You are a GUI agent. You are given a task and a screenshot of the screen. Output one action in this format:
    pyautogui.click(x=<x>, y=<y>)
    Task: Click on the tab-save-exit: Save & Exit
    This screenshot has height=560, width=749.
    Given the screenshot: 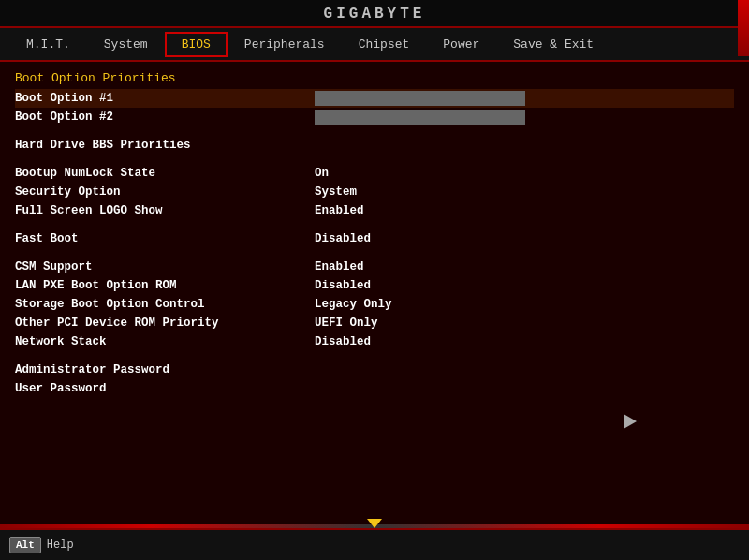 What is the action you would take?
    pyautogui.click(x=553, y=45)
    